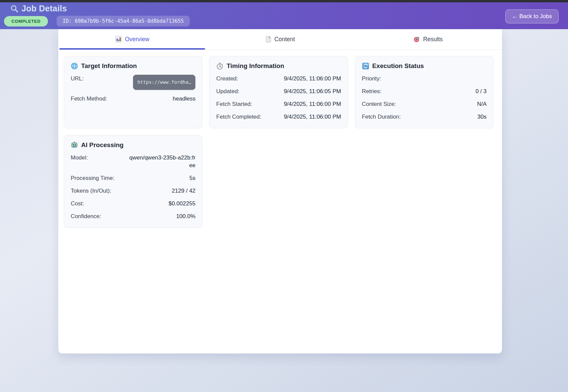  Describe the element at coordinates (133, 161) in the screenshot. I see `model-row: Model: qwen/qwen3-235b-a22b:free` at that location.